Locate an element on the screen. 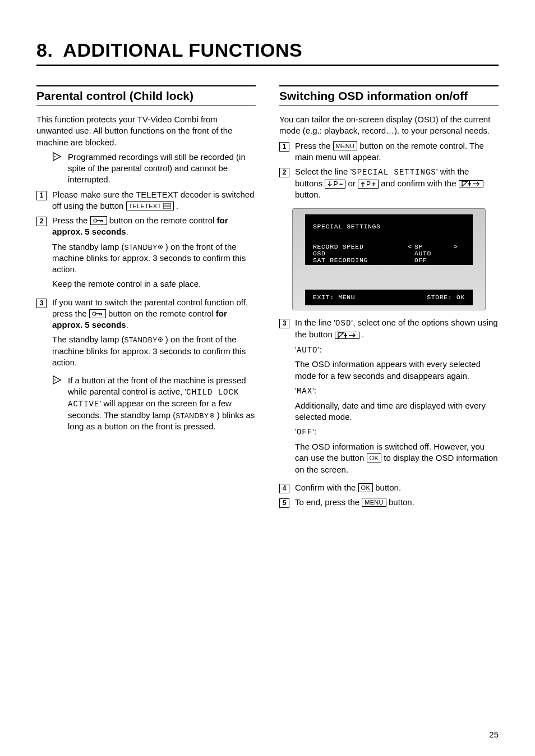  screen-row: RECORD SPEED<SP> is located at coordinates (389, 247).